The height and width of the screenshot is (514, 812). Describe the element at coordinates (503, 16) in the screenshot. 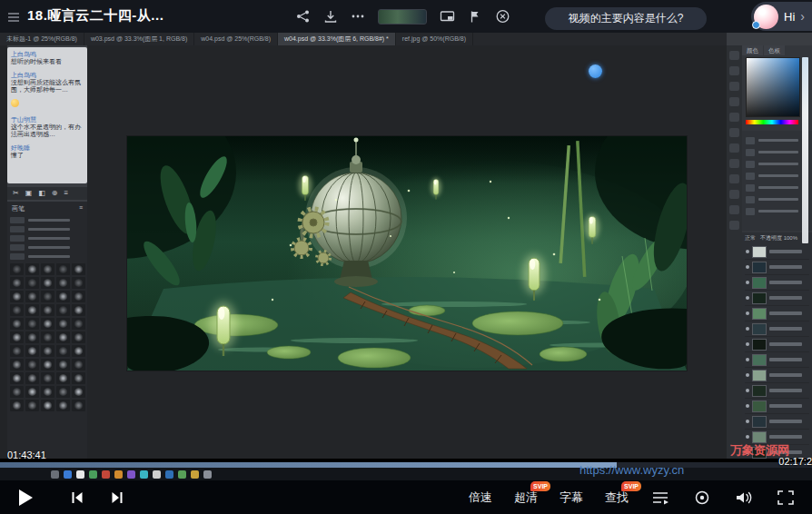

I see `close-icon` at that location.